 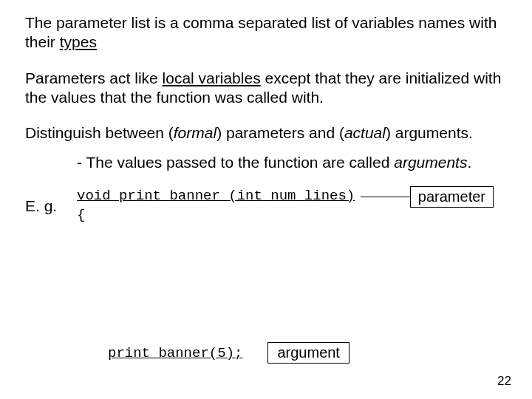 What do you see at coordinates (309, 353) in the screenshot?
I see `argument-label-box: argument` at bounding box center [309, 353].